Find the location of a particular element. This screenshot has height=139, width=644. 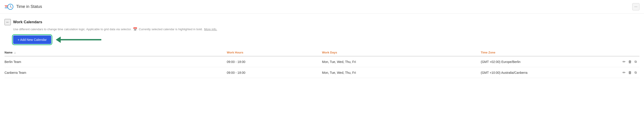

section-description: Use different calendars to change time c… is located at coordinates (326, 29).